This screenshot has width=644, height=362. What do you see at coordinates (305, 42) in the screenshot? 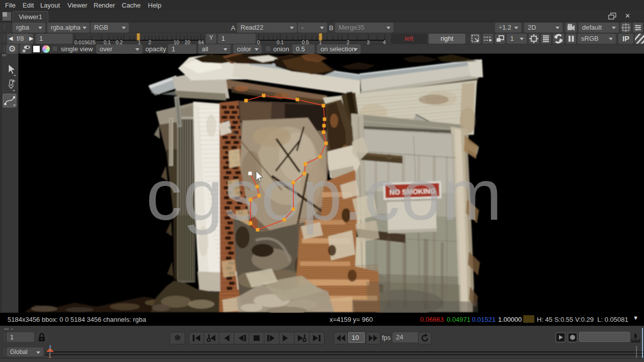
I see `svg-text: 0.5` at bounding box center [305, 42].